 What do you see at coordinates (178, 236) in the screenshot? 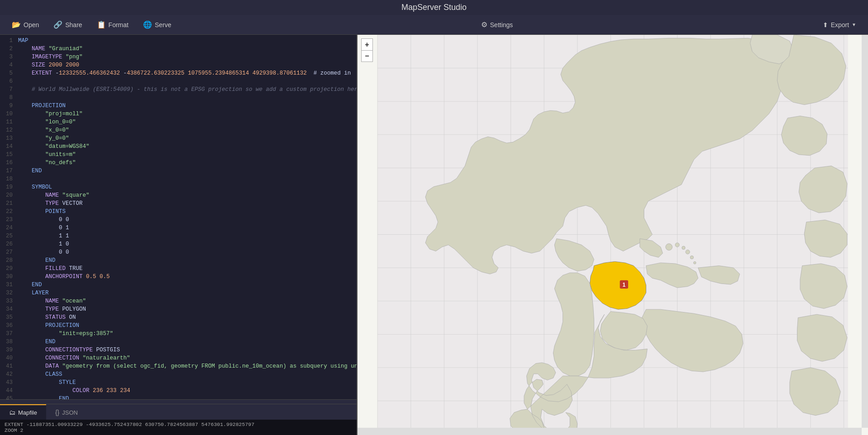
I see `code-line: 25 1 1` at bounding box center [178, 236].